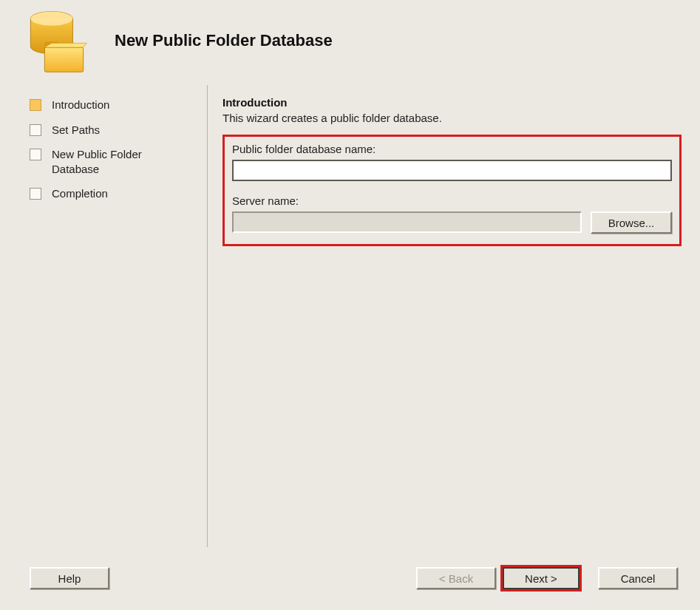 This screenshot has width=700, height=610. Describe the element at coordinates (118, 161) in the screenshot. I see `step-new-public-folder-database: New Public Folder Database` at that location.